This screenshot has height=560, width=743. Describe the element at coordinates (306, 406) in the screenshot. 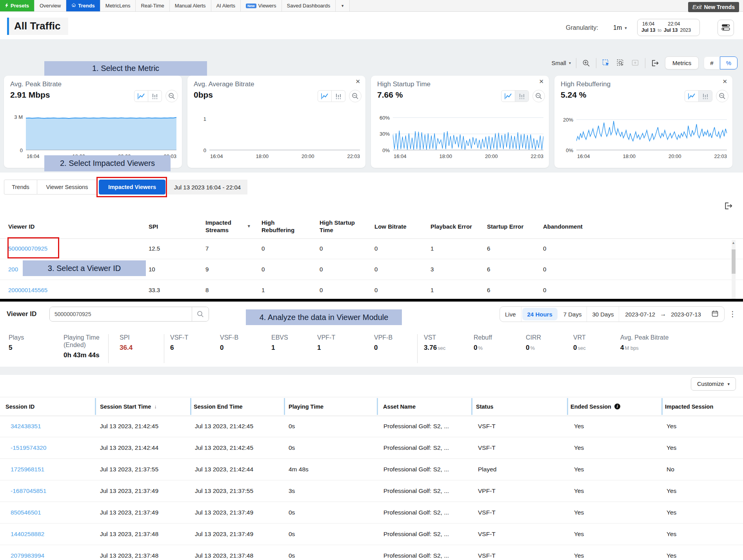

I see `col-playing-time: Playing Time` at that location.